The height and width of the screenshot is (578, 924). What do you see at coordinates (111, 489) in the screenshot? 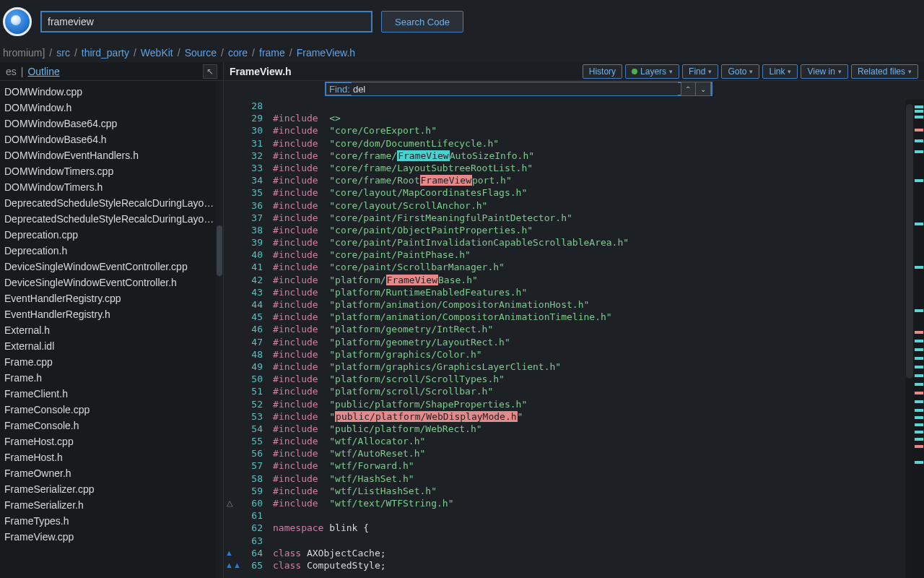
I see `sidebar-file-item: FrameSerializer.cpp` at bounding box center [111, 489].